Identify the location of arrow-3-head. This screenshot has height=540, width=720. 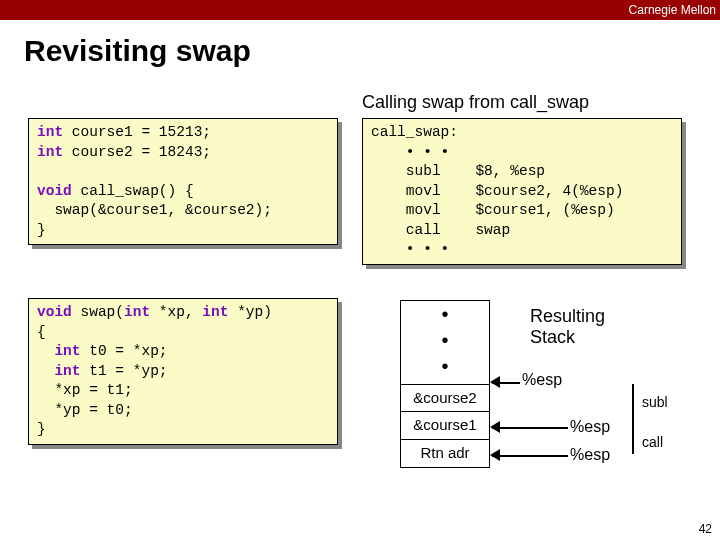
(495, 455).